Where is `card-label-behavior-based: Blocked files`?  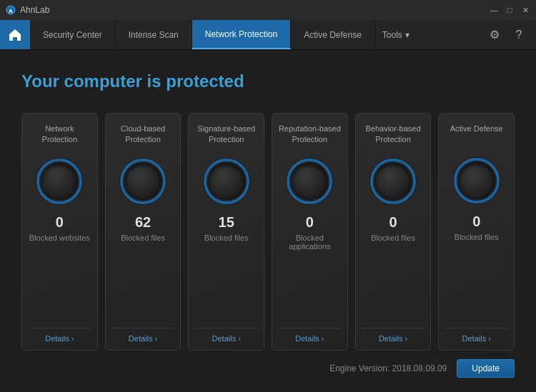
card-label-behavior-based: Blocked files is located at coordinates (393, 238).